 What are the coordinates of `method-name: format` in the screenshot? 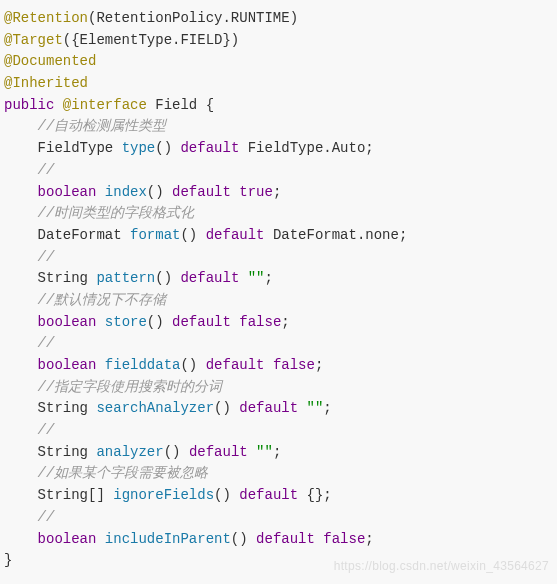 It's located at (155, 235).